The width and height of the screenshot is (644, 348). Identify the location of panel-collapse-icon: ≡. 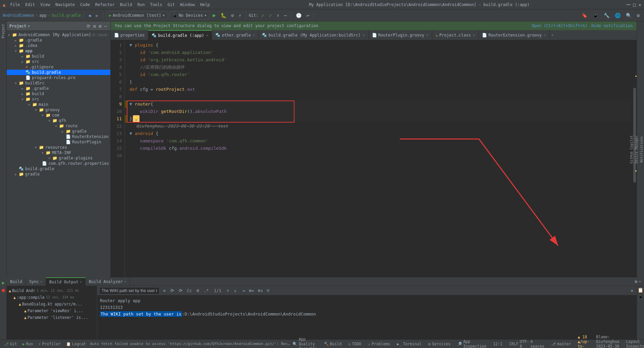
(95, 26).